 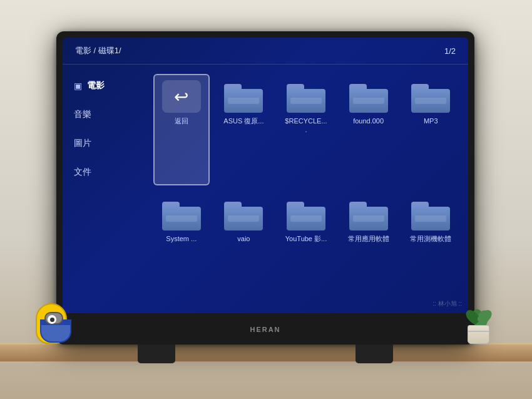 I want to click on tv-stand-right, so click(x=374, y=354).